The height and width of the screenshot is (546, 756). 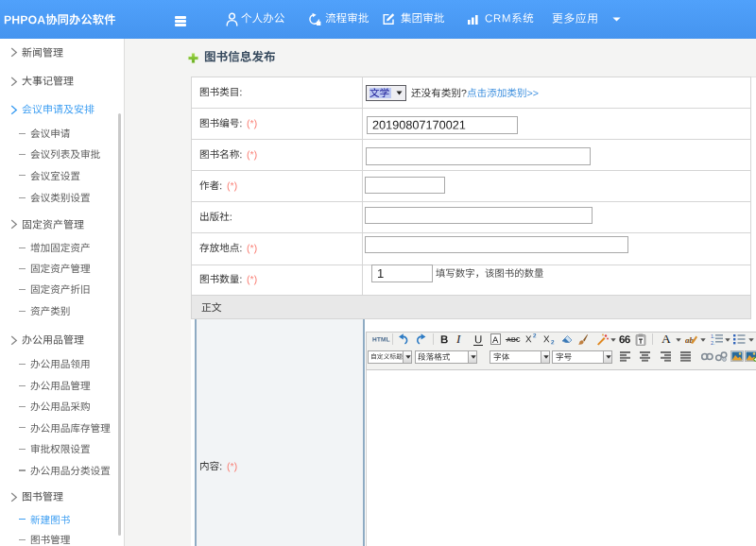 I want to click on svg-text: I, so click(x=458, y=338).